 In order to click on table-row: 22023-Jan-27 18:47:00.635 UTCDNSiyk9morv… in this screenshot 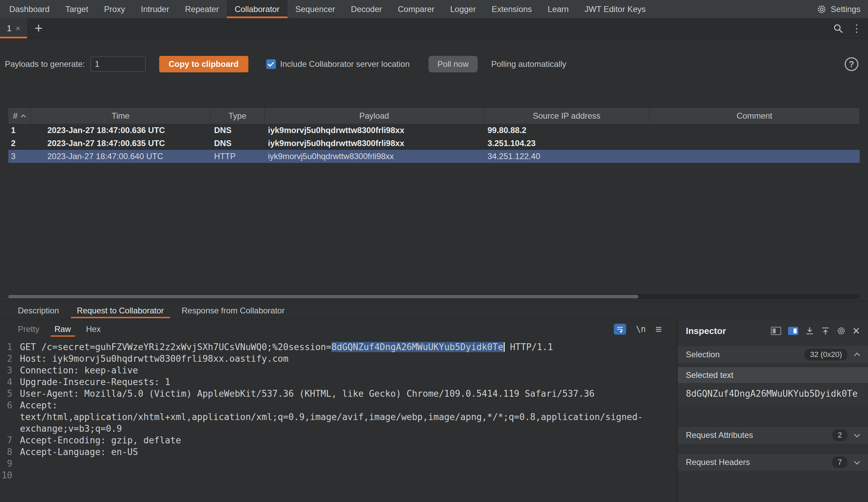, I will do `click(434, 143)`.